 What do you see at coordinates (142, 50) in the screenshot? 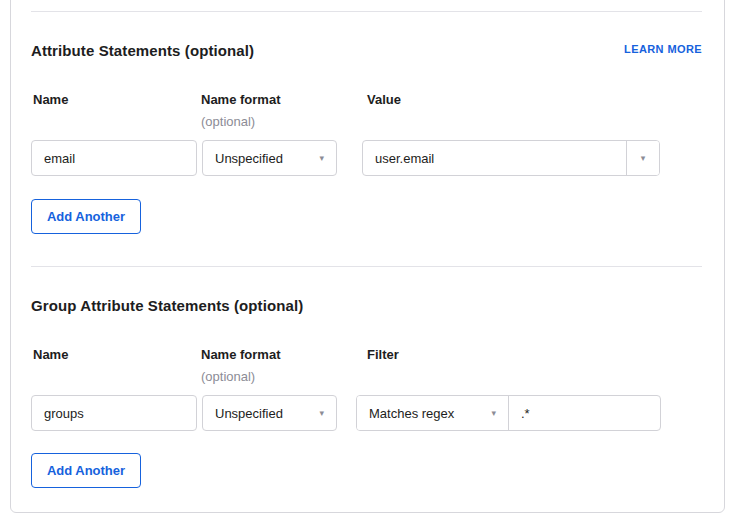
I see `attribute-statements-heading: Attribute Statements (optional)` at bounding box center [142, 50].